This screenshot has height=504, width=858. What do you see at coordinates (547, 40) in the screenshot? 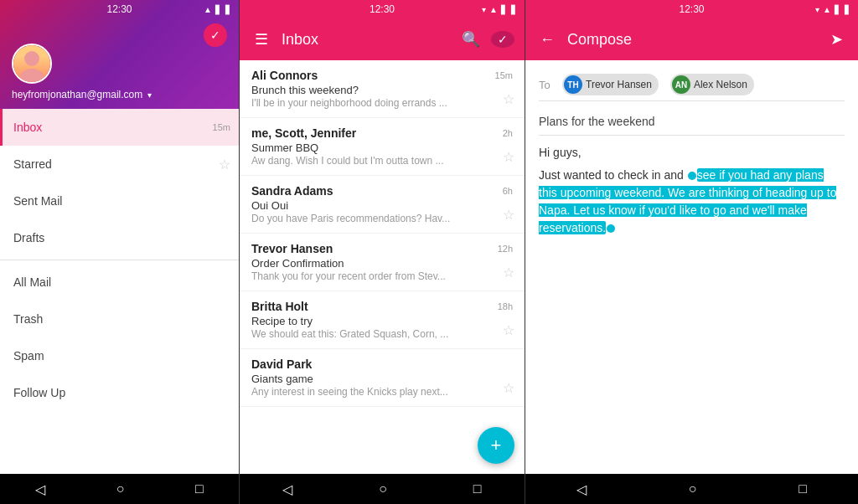
I see `back-icon: ←` at bounding box center [547, 40].